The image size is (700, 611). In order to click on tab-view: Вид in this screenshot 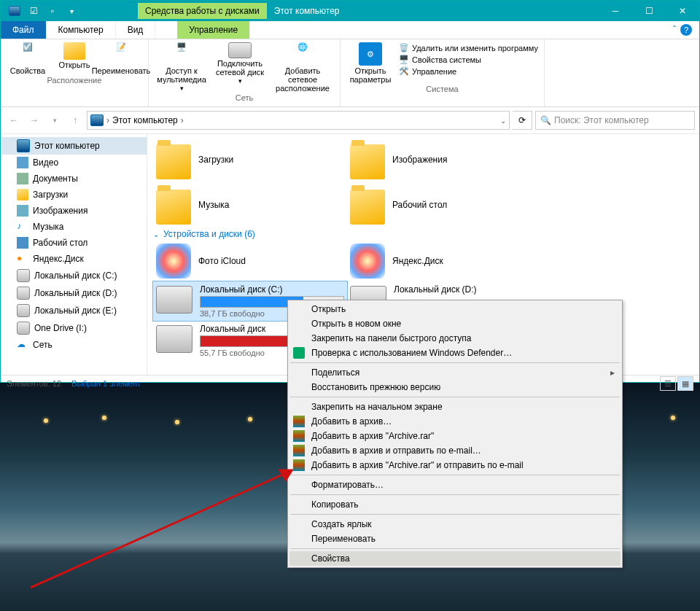, I will do `click(136, 30)`.